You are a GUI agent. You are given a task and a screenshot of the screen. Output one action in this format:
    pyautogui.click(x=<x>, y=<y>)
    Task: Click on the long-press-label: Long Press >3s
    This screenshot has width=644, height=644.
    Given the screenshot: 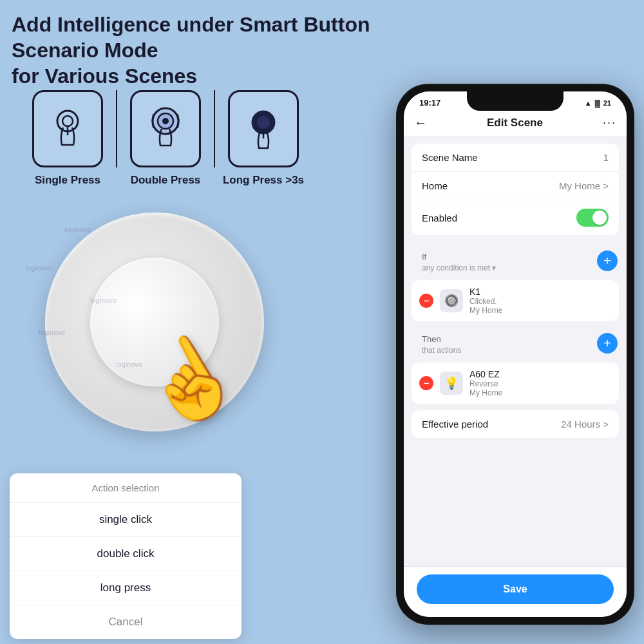 What is the action you would take?
    pyautogui.click(x=263, y=180)
    